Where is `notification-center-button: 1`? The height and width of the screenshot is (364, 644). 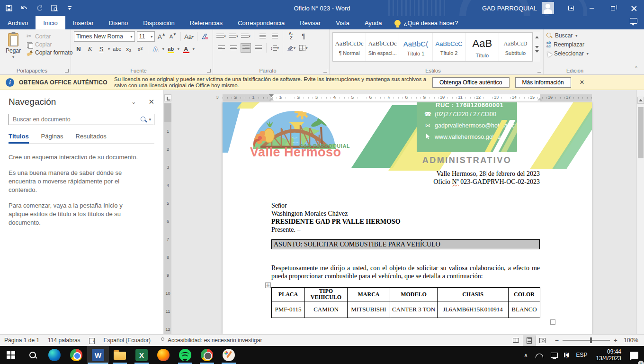 notification-center-button: 1 is located at coordinates (634, 355).